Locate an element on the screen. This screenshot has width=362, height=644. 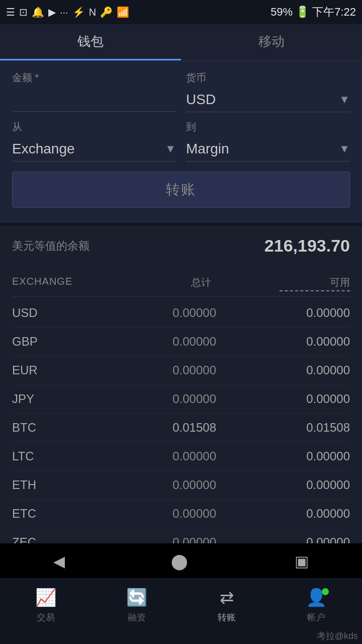
currency-label: 货币 is located at coordinates (268, 77).